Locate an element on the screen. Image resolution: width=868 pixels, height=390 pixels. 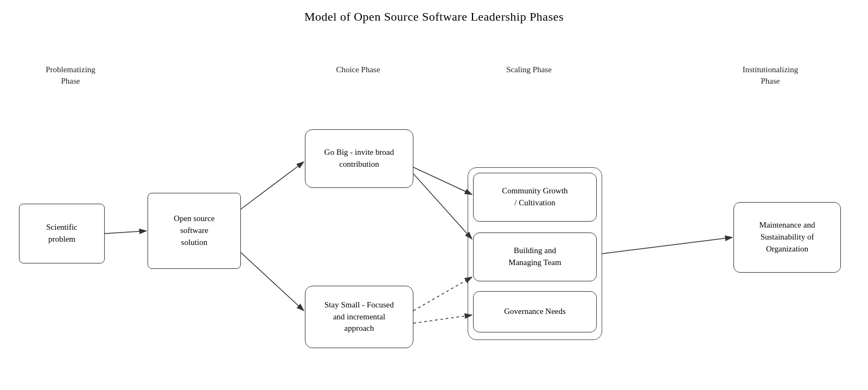
phase-label-choice: Choice Phase is located at coordinates (358, 70).